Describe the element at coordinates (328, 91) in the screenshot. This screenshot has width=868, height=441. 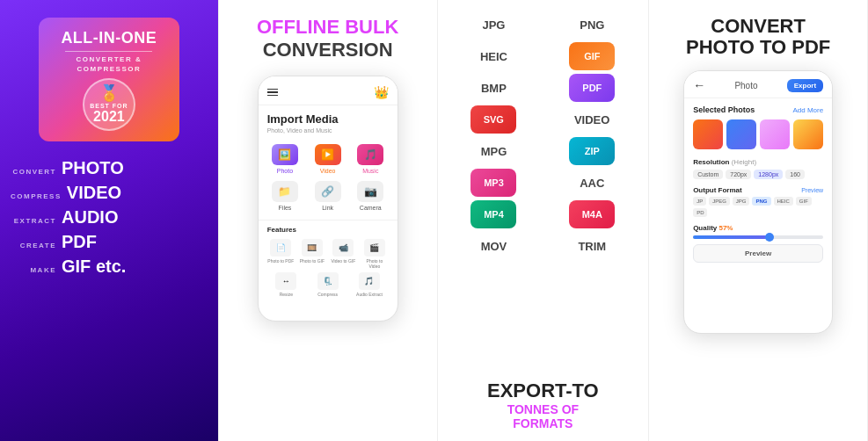
I see `phone-header: 👑` at that location.